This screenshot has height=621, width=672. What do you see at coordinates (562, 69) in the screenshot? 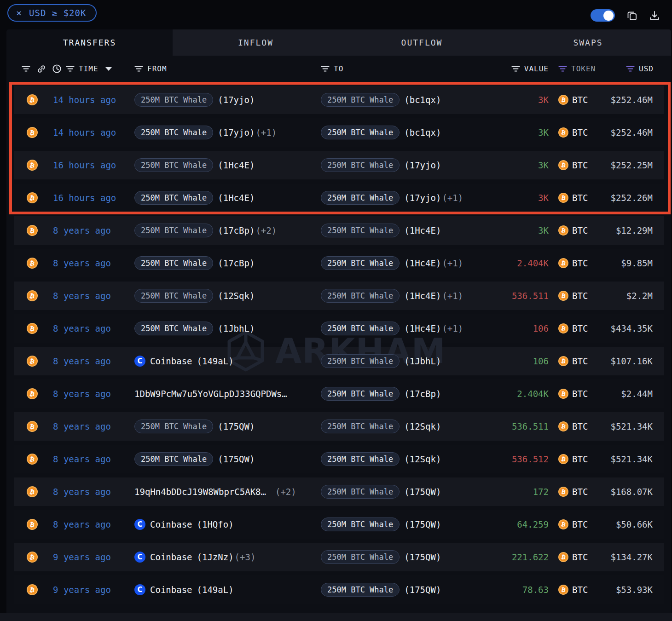
I see `token-filter-icon` at bounding box center [562, 69].